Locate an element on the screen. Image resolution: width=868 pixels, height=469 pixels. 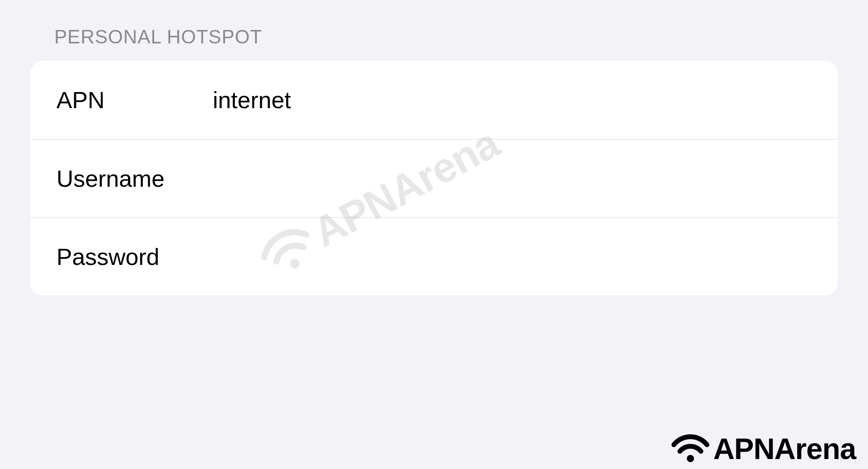
section-header-personal-hotspot: PERSONAL HOTSPOT is located at coordinates (434, 30).